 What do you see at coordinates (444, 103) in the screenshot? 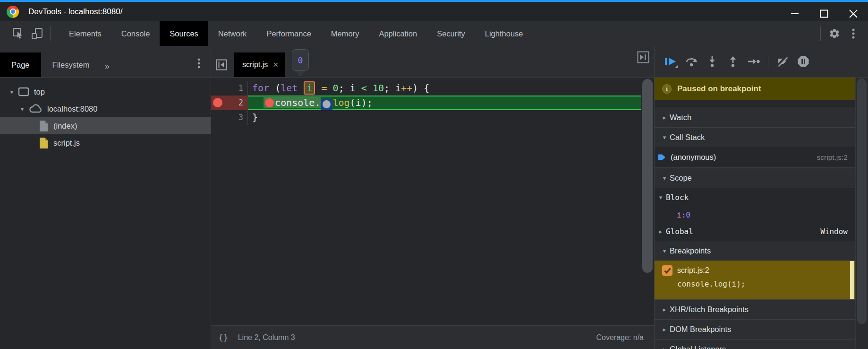
I see `code-line-content: console.log(i);` at bounding box center [444, 103].